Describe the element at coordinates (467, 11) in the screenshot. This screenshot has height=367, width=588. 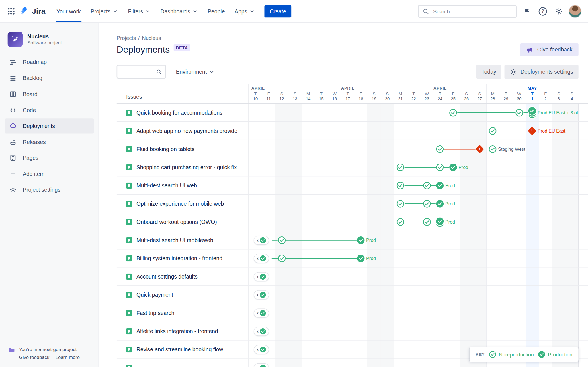
I see `global-search` at that location.